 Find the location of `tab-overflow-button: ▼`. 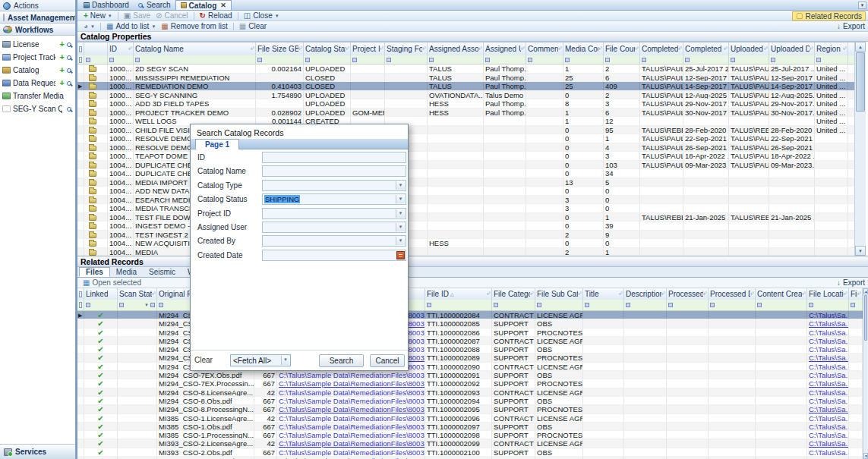

tab-overflow-button: ▼ is located at coordinates (863, 5).